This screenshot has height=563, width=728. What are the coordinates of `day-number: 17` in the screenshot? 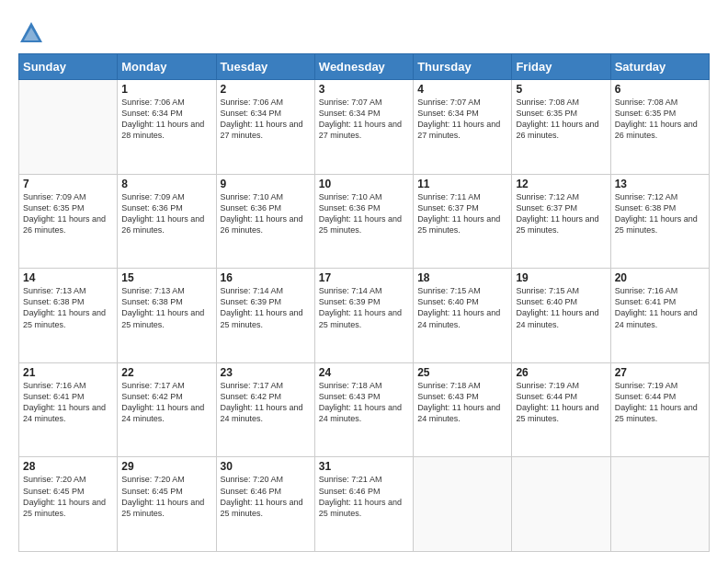 It's located at (364, 278).